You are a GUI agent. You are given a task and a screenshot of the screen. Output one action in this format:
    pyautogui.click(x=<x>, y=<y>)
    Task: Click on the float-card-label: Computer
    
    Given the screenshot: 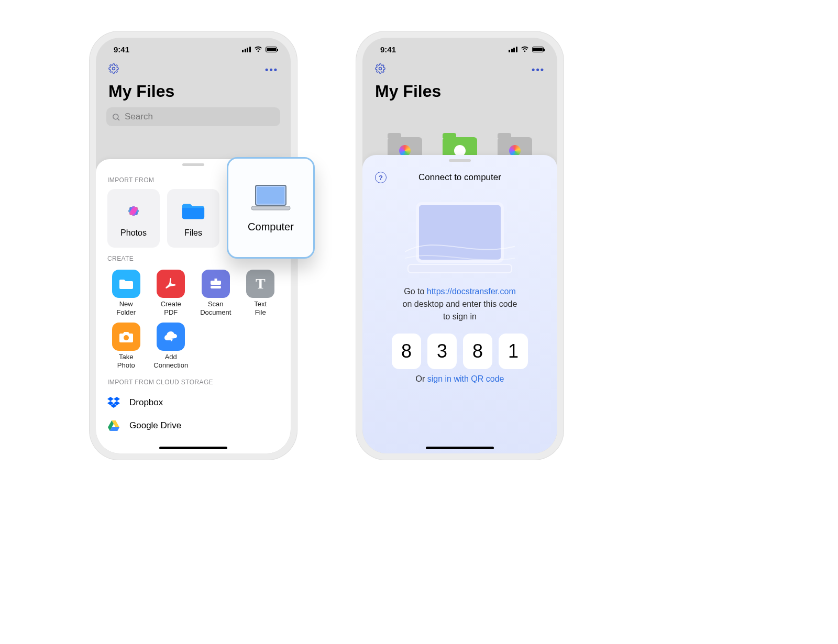 What is the action you would take?
    pyautogui.click(x=271, y=227)
    